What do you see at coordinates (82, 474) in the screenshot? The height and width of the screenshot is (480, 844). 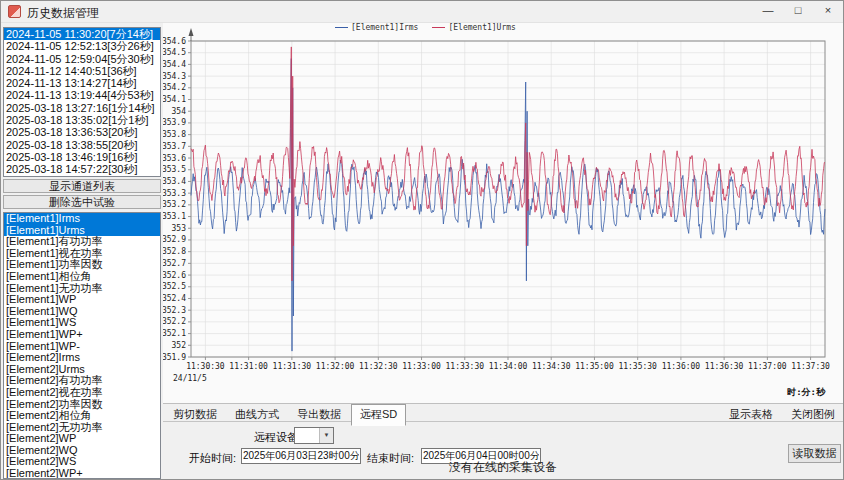 I see `channel-item: [Element2]WP+` at bounding box center [82, 474].